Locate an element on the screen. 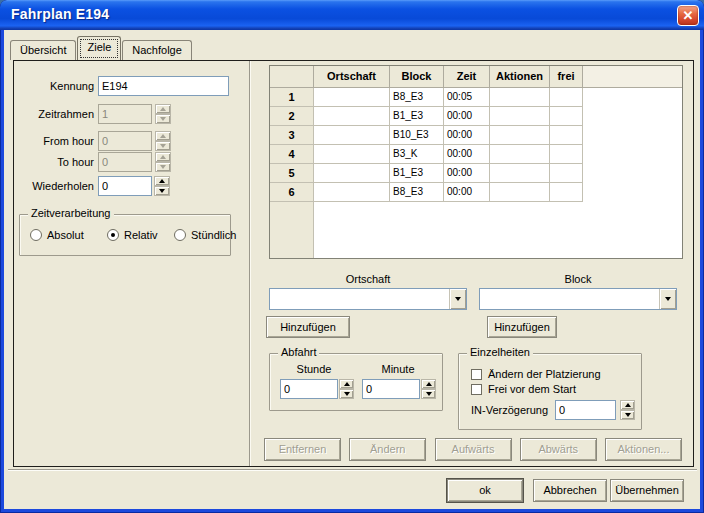 The width and height of the screenshot is (704, 513). minute-stepper is located at coordinates (428, 389).